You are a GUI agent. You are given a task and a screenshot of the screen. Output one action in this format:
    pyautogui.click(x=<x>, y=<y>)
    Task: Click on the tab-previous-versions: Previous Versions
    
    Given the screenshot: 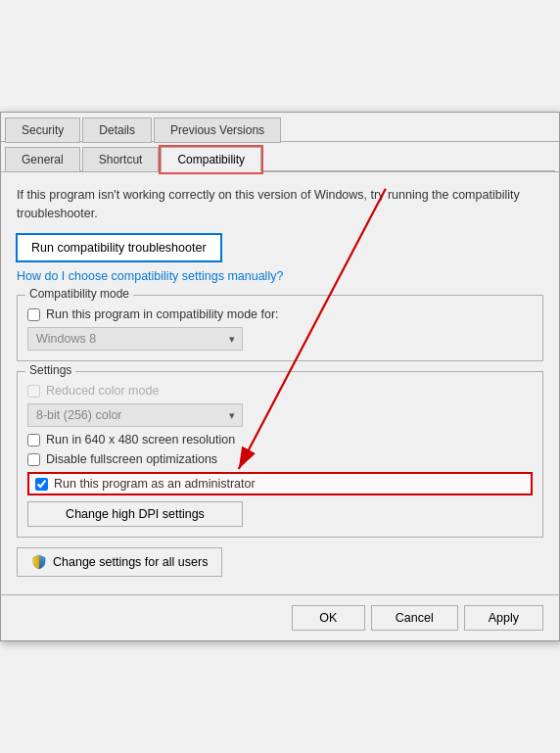 What is the action you would take?
    pyautogui.click(x=217, y=130)
    